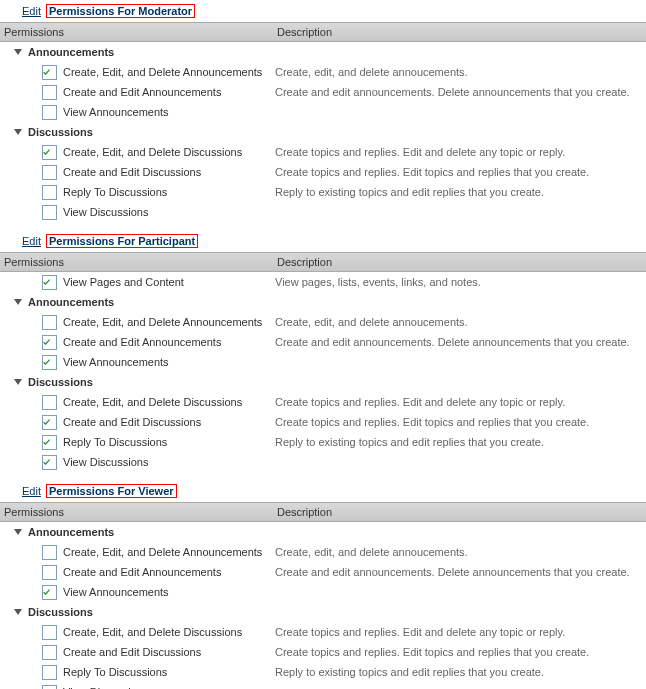 The width and height of the screenshot is (646, 689). Describe the element at coordinates (122, 241) in the screenshot. I see `panel-title: Permissions For Participant` at that location.